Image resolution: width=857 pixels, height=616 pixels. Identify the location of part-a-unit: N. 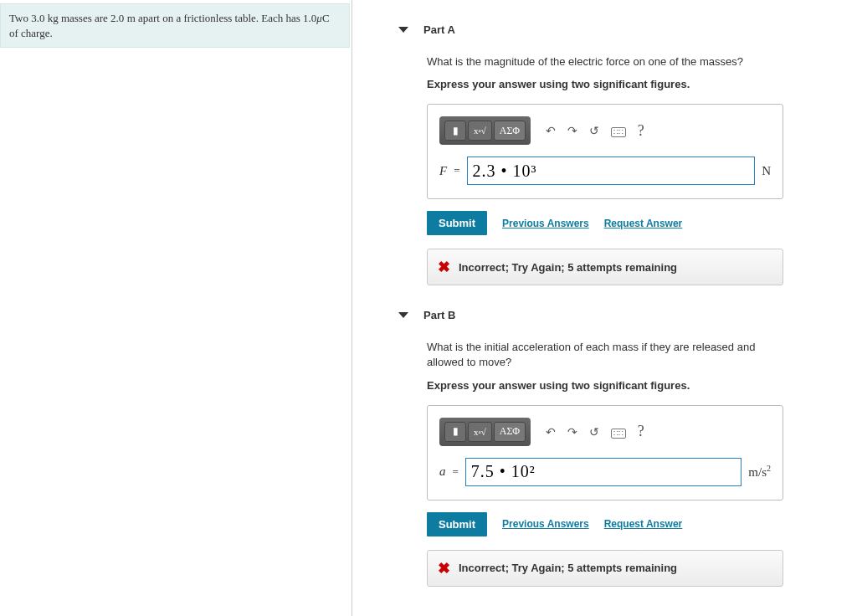
(767, 171).